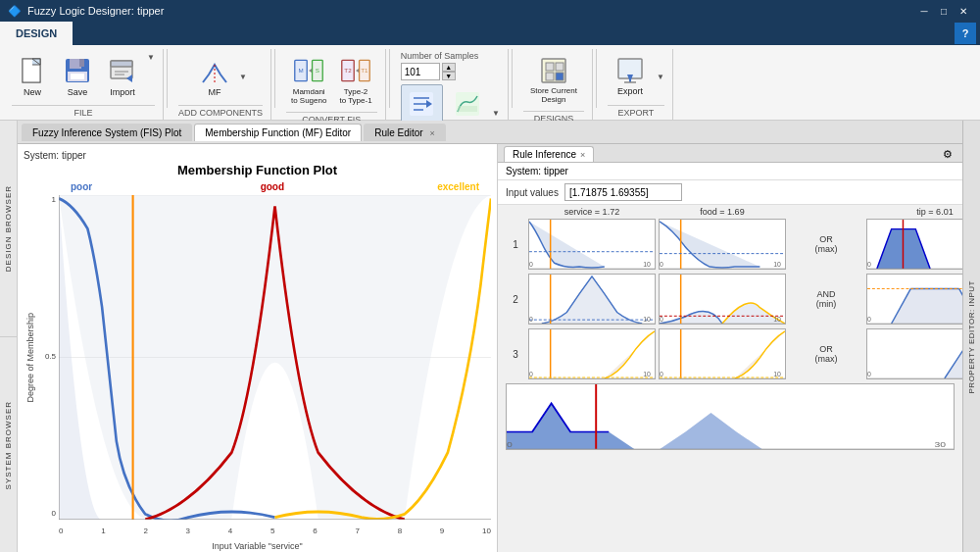  I want to click on file-dropdown-arrow: ▼, so click(151, 57).